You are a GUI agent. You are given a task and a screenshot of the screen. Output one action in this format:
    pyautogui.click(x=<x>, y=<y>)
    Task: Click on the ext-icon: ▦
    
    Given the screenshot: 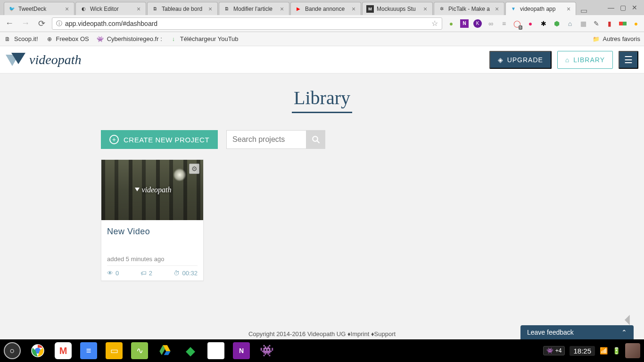 What is the action you would take?
    pyautogui.click(x=583, y=24)
    